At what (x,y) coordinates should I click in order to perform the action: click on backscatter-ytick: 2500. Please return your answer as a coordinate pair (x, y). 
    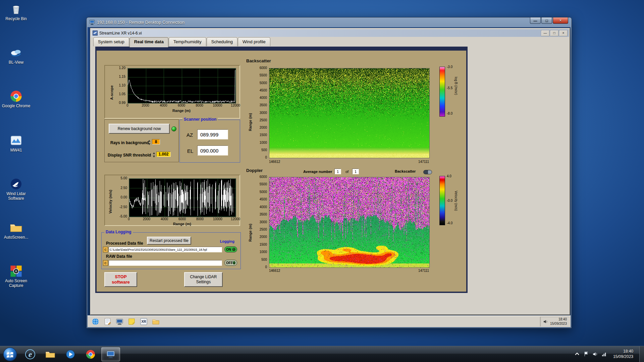
    Looking at the image, I should click on (261, 120).